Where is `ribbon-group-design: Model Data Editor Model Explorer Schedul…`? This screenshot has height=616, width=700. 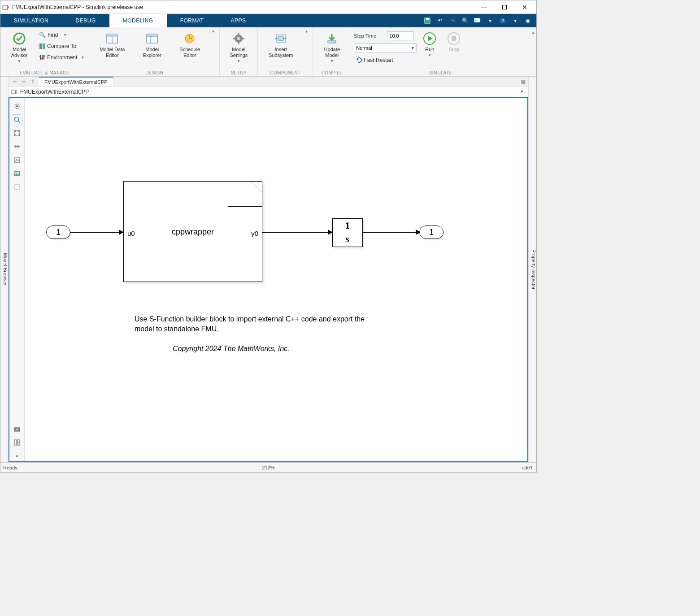
ribbon-group-design: Model Data Editor Model Explorer Schedul… is located at coordinates (154, 52).